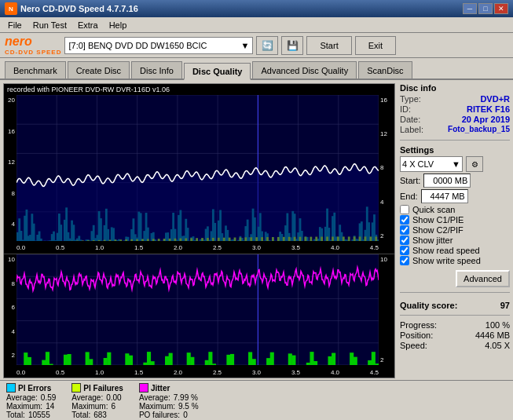 This screenshot has height=420, width=513. What do you see at coordinates (20, 248) in the screenshot?
I see `x-0.0: 0.0` at bounding box center [20, 248].